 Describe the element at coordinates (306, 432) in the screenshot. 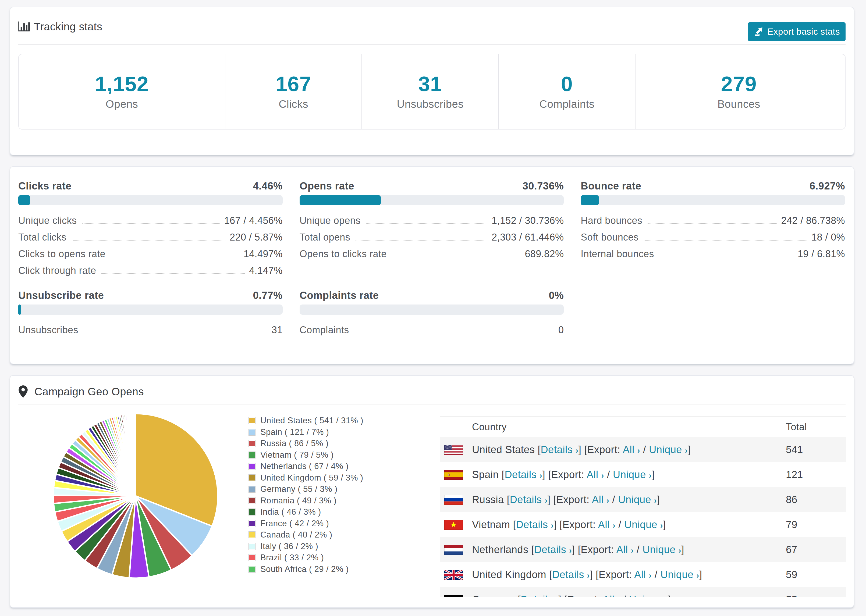

I see `legend-item-spain: Spain ( 121 / 7% )` at that location.